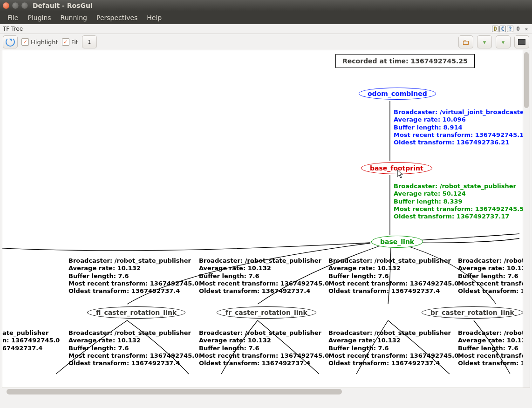 This screenshot has width=532, height=408. Describe the element at coordinates (10, 42) in the screenshot. I see `refresh-button` at that location.